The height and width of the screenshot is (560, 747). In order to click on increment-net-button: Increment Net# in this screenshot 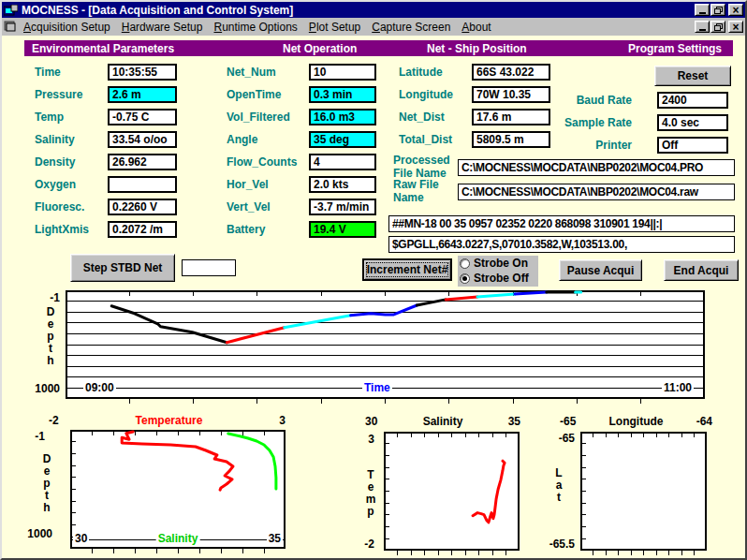, I will do `click(407, 270)`.